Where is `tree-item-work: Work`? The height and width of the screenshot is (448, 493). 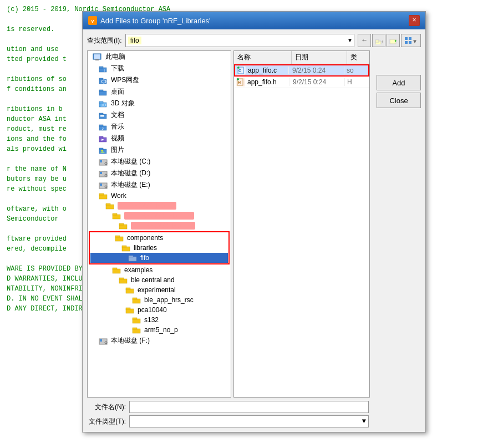
tree-item-work: Work is located at coordinates (159, 196).